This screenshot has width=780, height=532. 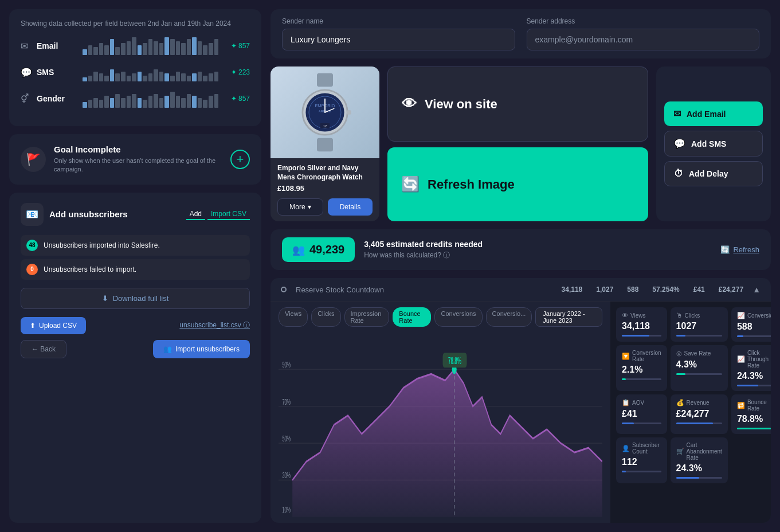 What do you see at coordinates (704, 452) in the screenshot?
I see `stat-label-text-10: Cart Abandonment Rate` at bounding box center [704, 452].